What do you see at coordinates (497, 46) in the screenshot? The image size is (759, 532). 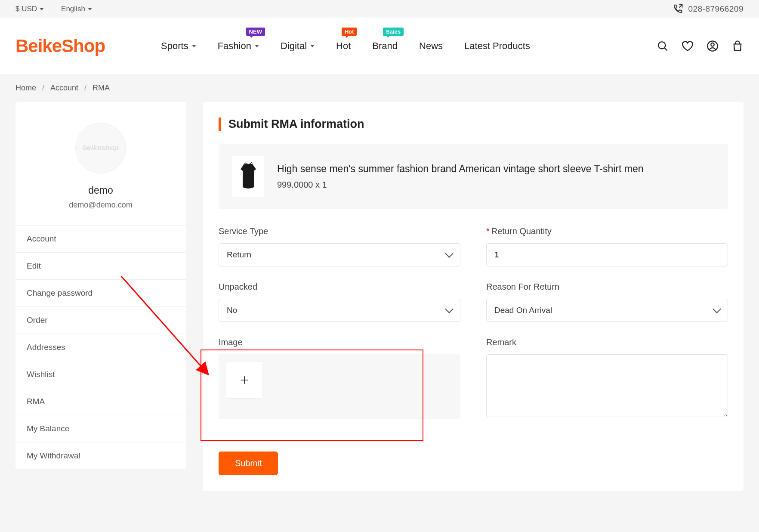 I see `nav-label: Latest Products` at bounding box center [497, 46].